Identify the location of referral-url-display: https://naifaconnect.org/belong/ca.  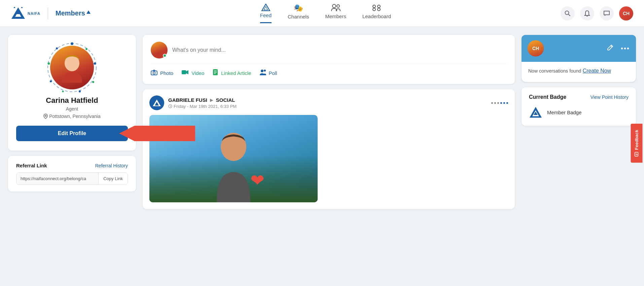
(57, 179).